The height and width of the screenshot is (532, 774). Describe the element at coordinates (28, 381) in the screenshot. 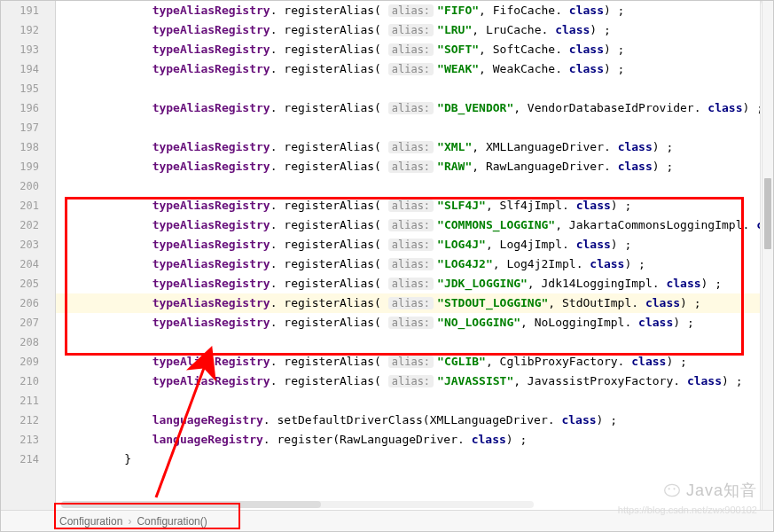

I see `line-number: 210` at that location.